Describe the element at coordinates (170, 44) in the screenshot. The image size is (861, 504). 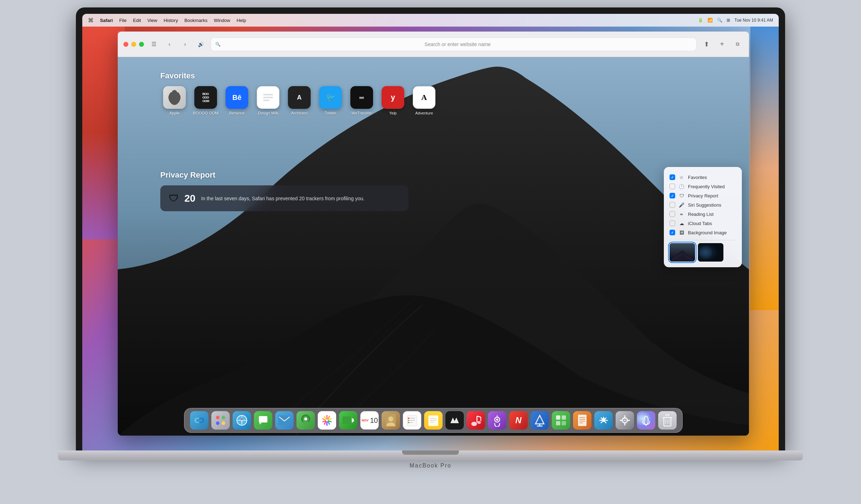
I see `back-button: ‹` at that location.